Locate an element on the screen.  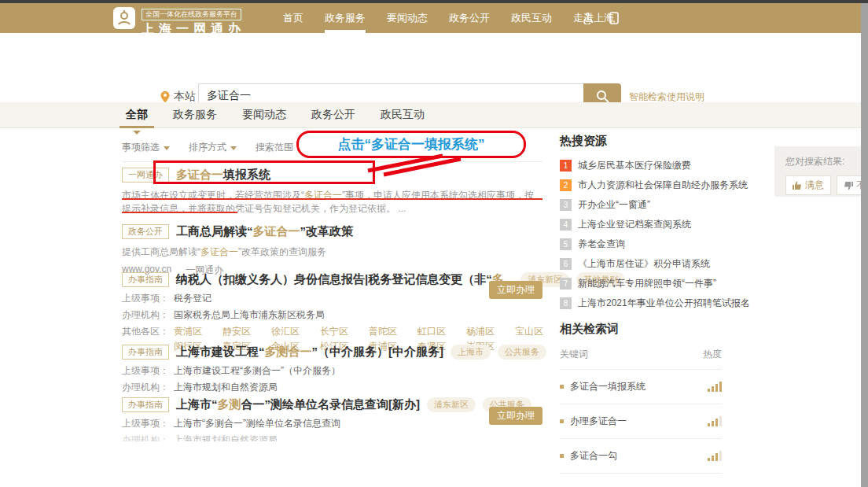
hot-resource-item: 4 上海企业登记档案查阅系统 is located at coordinates (641, 225).